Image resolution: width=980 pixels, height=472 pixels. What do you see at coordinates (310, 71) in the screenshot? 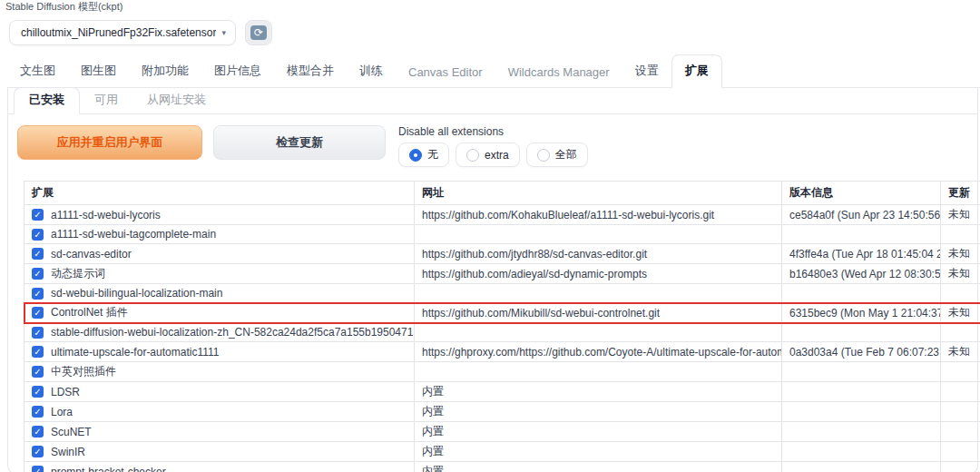
I see `tab-模型合并: 模型合并` at bounding box center [310, 71].